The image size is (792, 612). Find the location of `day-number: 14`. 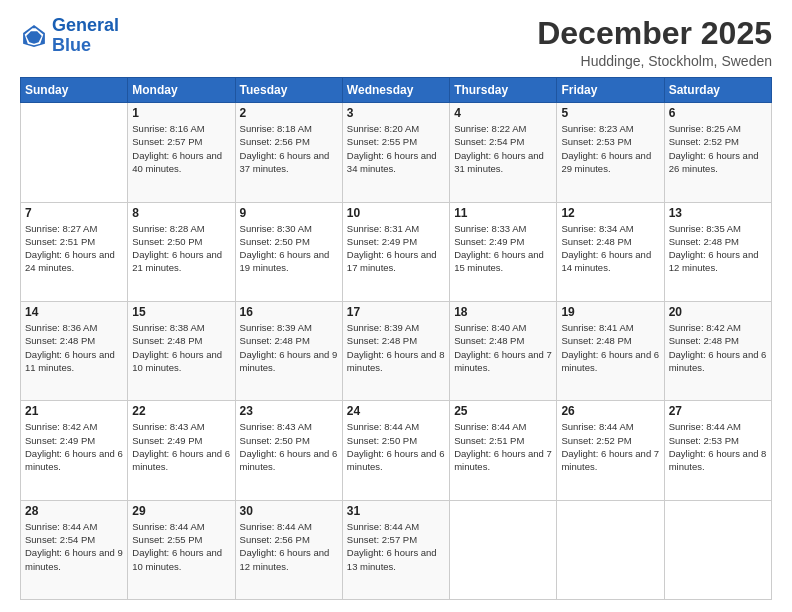

day-number: 14 is located at coordinates (74, 312).